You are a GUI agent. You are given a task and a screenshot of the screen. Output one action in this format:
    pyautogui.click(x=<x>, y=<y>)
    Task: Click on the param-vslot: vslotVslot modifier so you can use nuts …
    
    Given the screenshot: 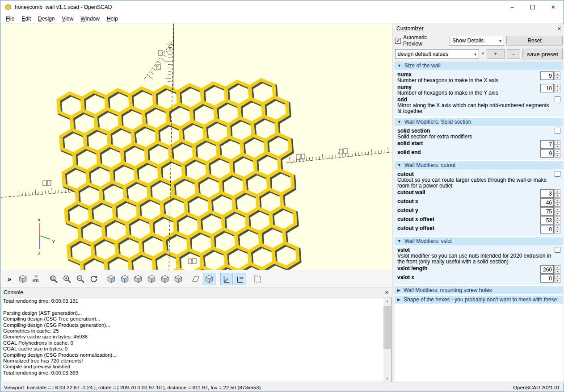 What is the action you would take?
    pyautogui.click(x=479, y=256)
    